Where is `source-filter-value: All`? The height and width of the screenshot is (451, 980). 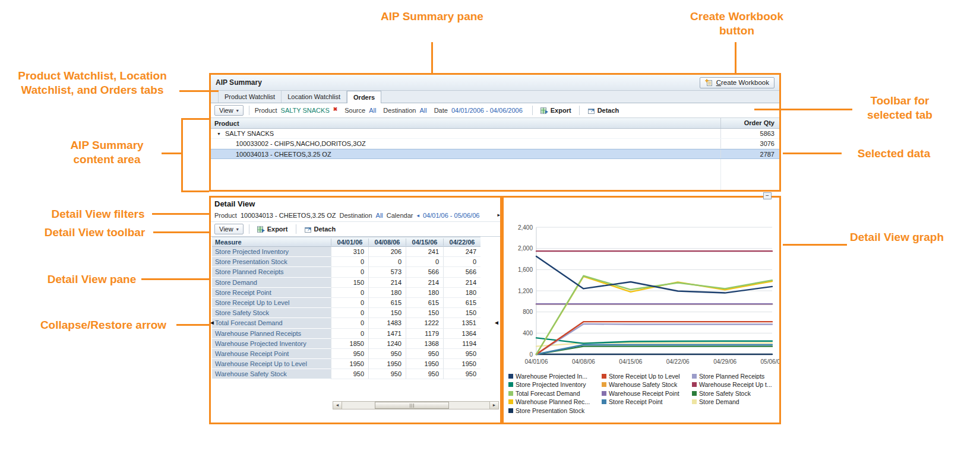 source-filter-value: All is located at coordinates (372, 110).